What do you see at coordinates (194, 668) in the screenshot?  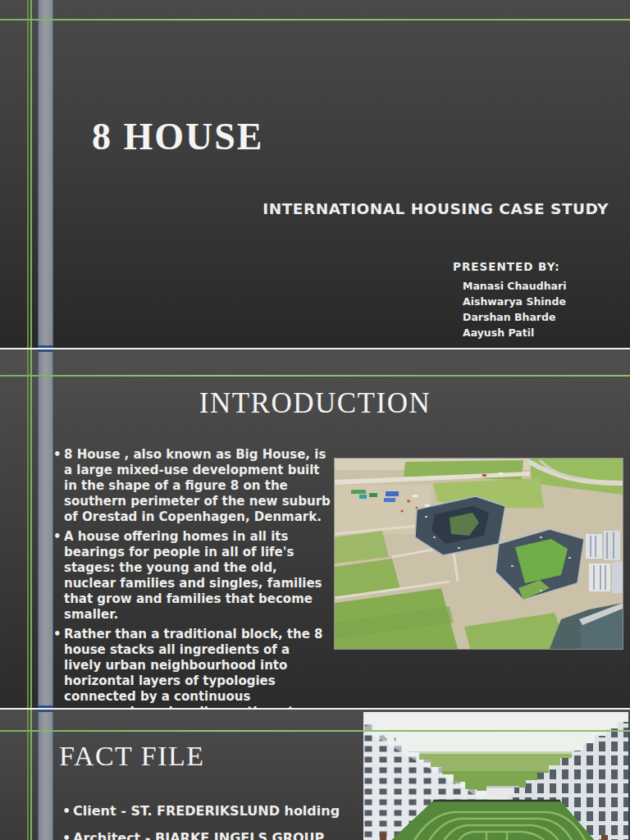 I see `bullet-text: Rather than a traditional block, the 8 h…` at bounding box center [194, 668].